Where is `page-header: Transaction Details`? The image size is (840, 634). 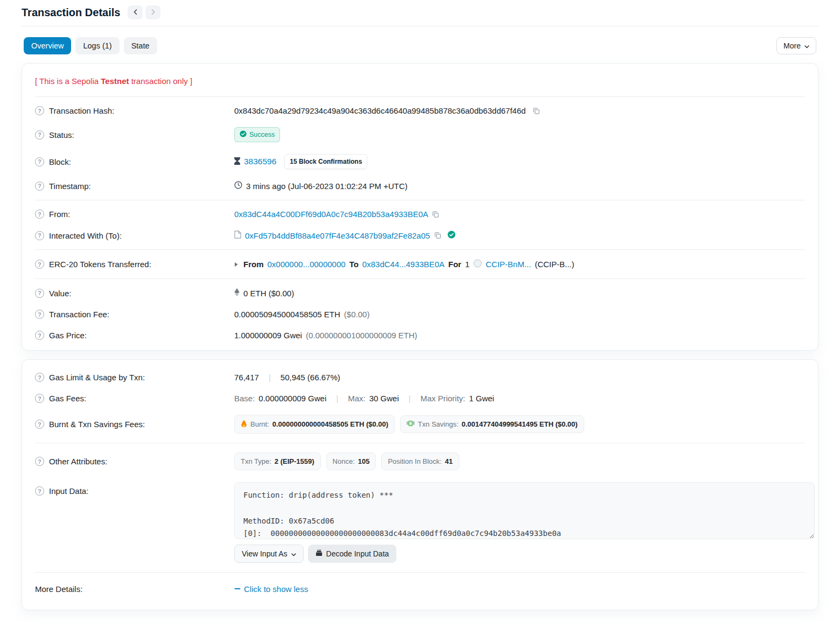
page-header: Transaction Details is located at coordinates (420, 13).